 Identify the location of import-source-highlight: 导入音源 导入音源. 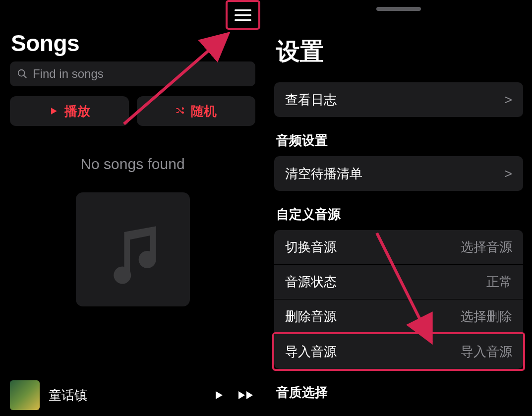
(399, 352).